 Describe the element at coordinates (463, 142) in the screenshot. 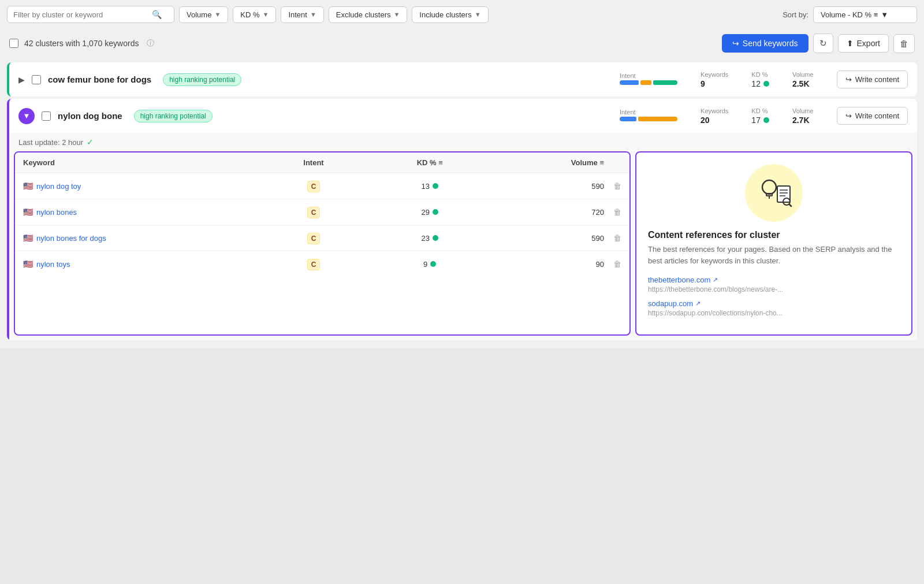

I see `last-update-bar: Last update: 2 hour ✓` at that location.